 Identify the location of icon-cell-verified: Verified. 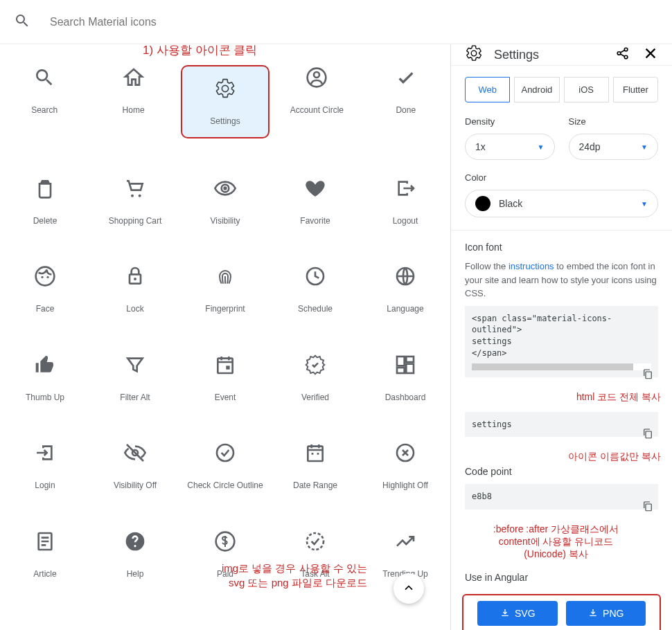
(315, 378).